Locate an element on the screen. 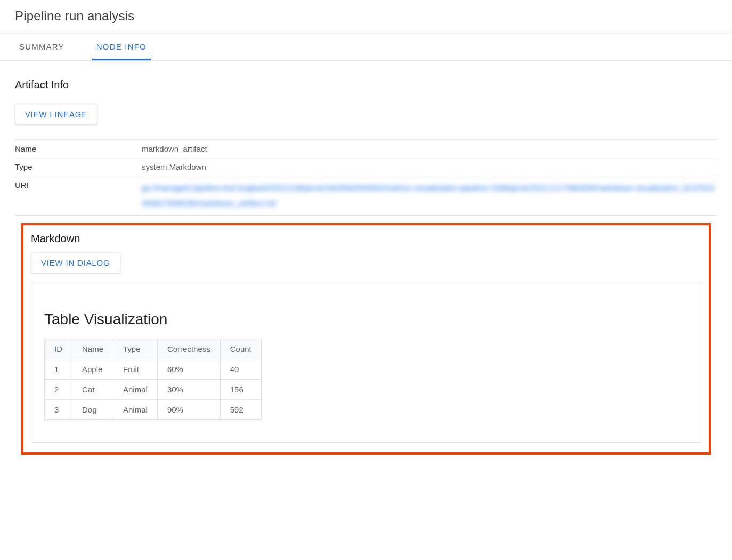 The width and height of the screenshot is (732, 560). cell-correctness: 30% is located at coordinates (189, 390).